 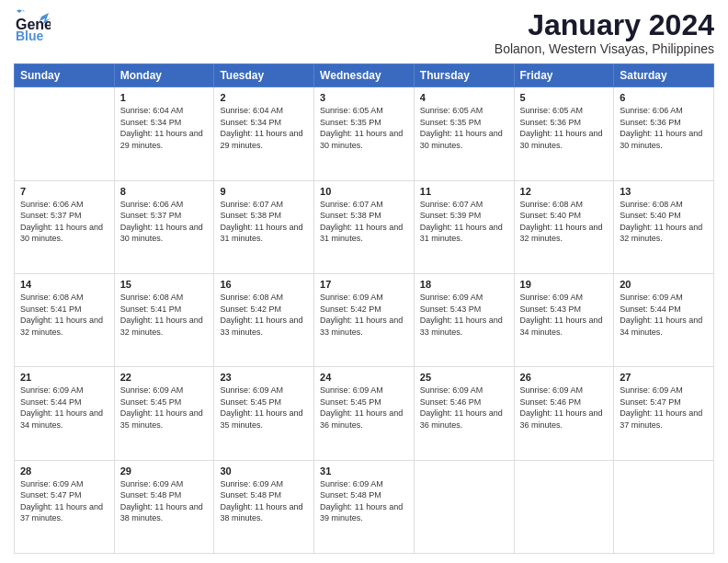 I want to click on calendar-cell: 24Sunrise: 6:09 AM Sunset: 5:45 PM Dayli…, so click(x=364, y=414).